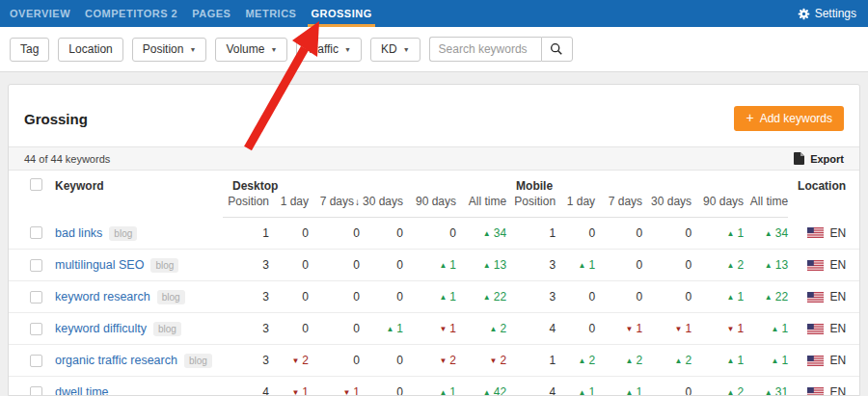  Describe the element at coordinates (37, 185) in the screenshot. I see `select-all-checkbox` at that location.